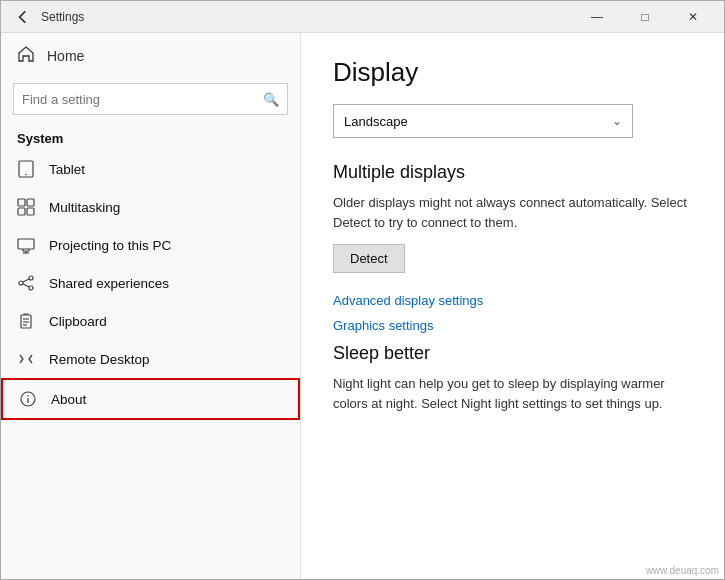 Image resolution: width=725 pixels, height=580 pixels. What do you see at coordinates (26, 207) in the screenshot?
I see `multitasking-icon` at bounding box center [26, 207].